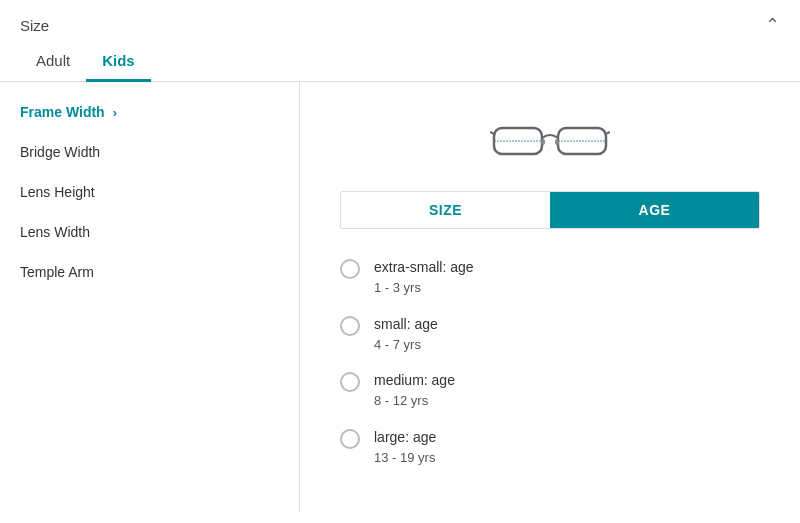  I want to click on sidebar-item-lens-height: Lens Height, so click(150, 192).